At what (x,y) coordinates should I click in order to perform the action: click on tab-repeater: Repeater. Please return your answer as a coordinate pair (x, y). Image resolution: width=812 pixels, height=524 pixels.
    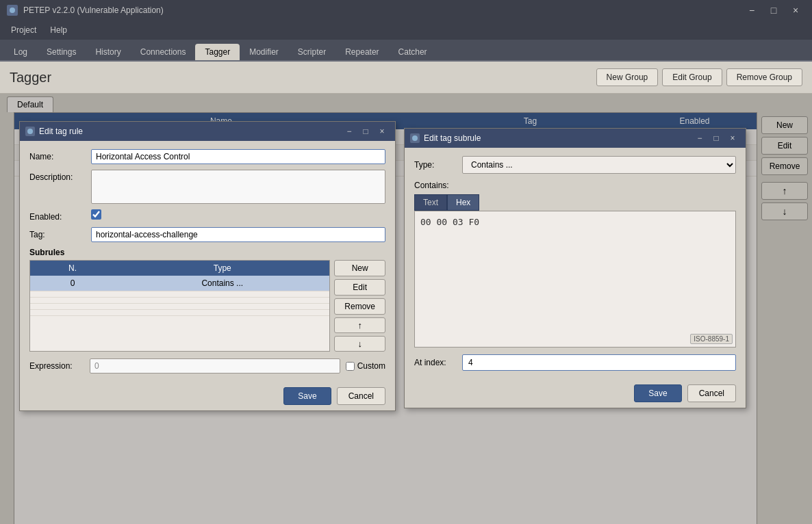
    Looking at the image, I should click on (361, 52).